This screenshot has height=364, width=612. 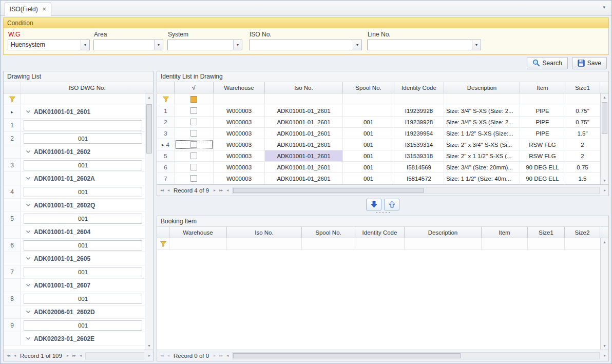 I want to click on column-header-item: Item, so click(x=505, y=232).